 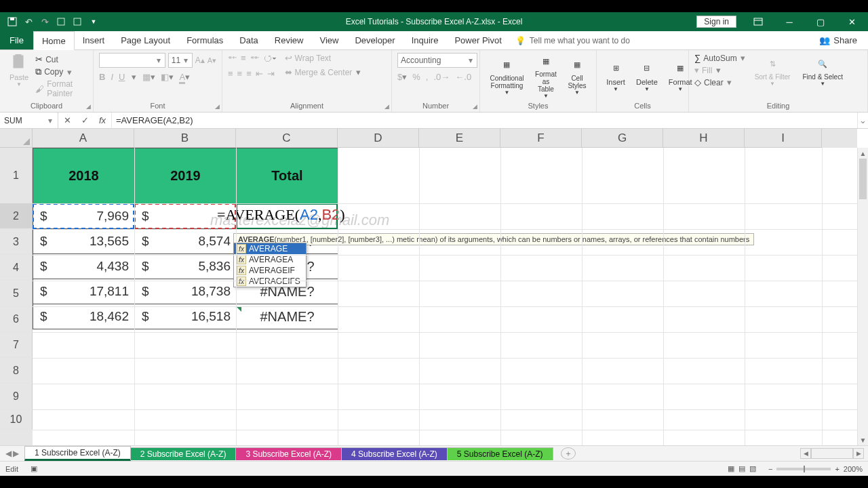 What do you see at coordinates (186, 317) in the screenshot?
I see `table-cell: $16,518` at bounding box center [186, 317].